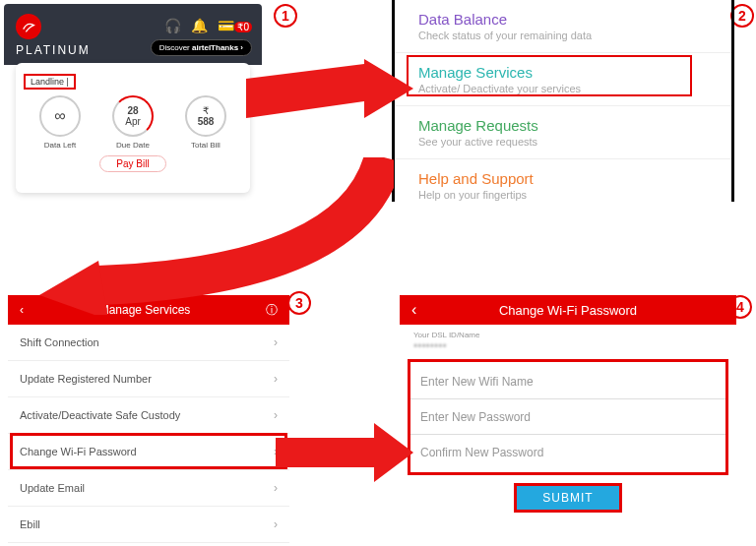  What do you see at coordinates (49, 82) in the screenshot?
I see `landline-number: Landline |` at bounding box center [49, 82].